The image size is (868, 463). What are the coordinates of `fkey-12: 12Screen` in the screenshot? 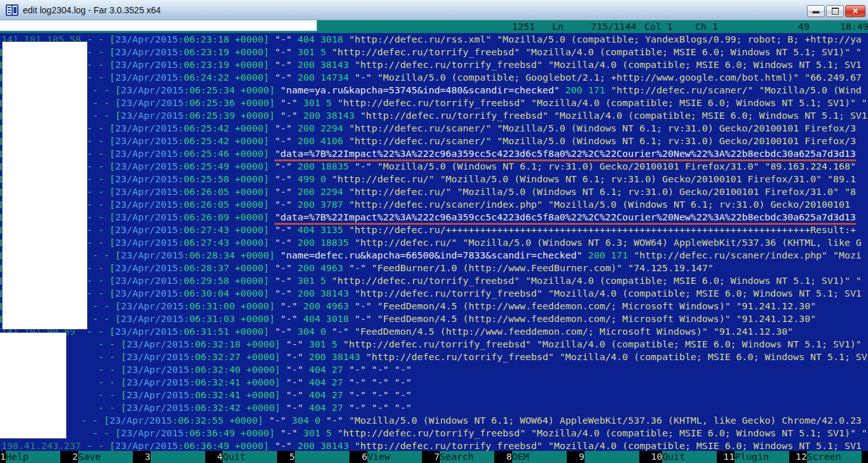 It's located at (832, 457).